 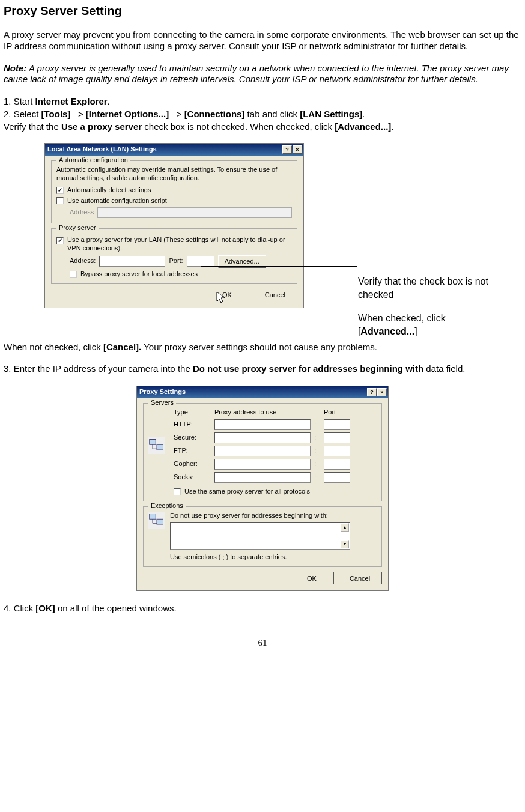 What do you see at coordinates (262, 477) in the screenshot?
I see `socks-address-input` at bounding box center [262, 477].